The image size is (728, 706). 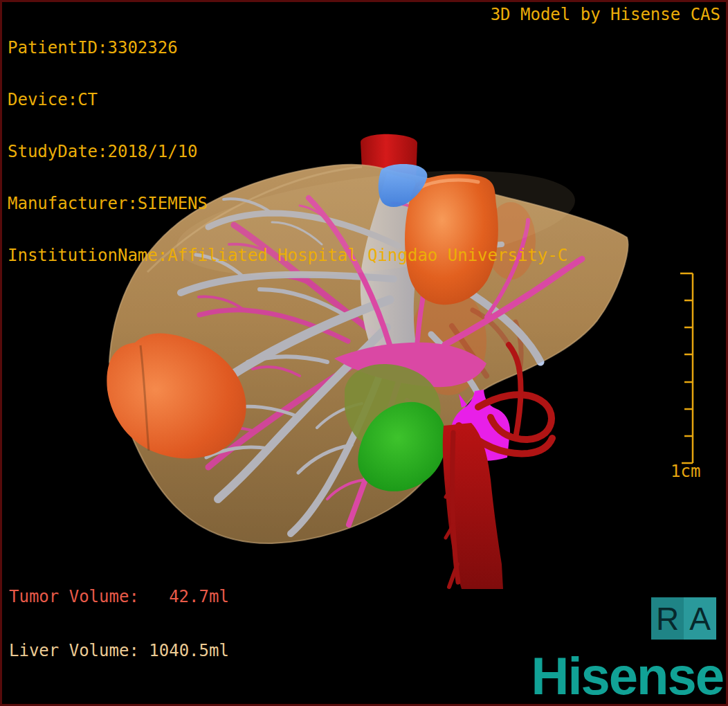 I want to click on study-date: StudyDate:2018/1/10, so click(x=288, y=152).